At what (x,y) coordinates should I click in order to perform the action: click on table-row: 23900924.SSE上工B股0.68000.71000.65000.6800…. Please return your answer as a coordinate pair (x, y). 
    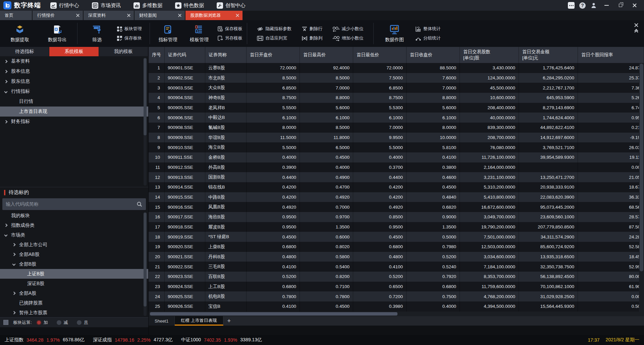
    Looking at the image, I should click on (396, 287).